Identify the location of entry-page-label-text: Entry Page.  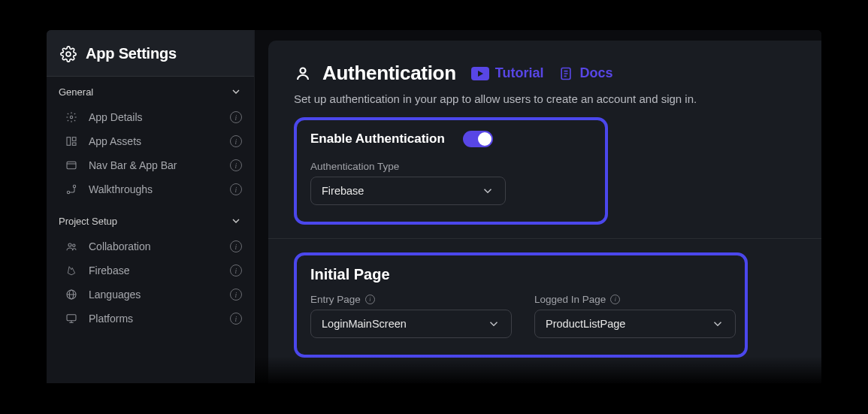
(335, 299).